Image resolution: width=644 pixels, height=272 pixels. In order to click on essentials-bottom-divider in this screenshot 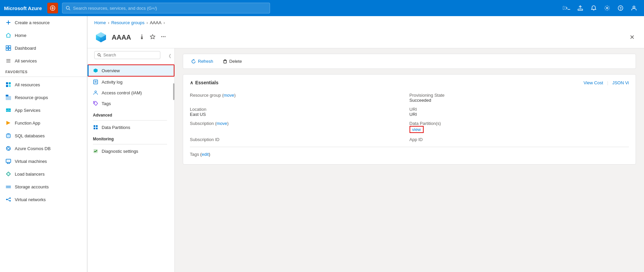, I will do `click(409, 147)`.